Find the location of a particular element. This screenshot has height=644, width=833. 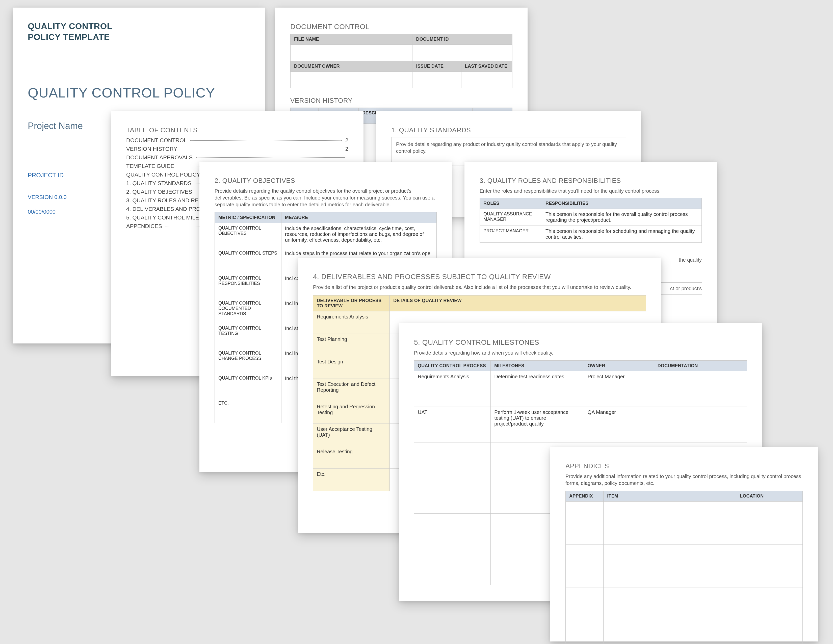

objectives-text: Provide details regarding the quality co… is located at coordinates (326, 198).